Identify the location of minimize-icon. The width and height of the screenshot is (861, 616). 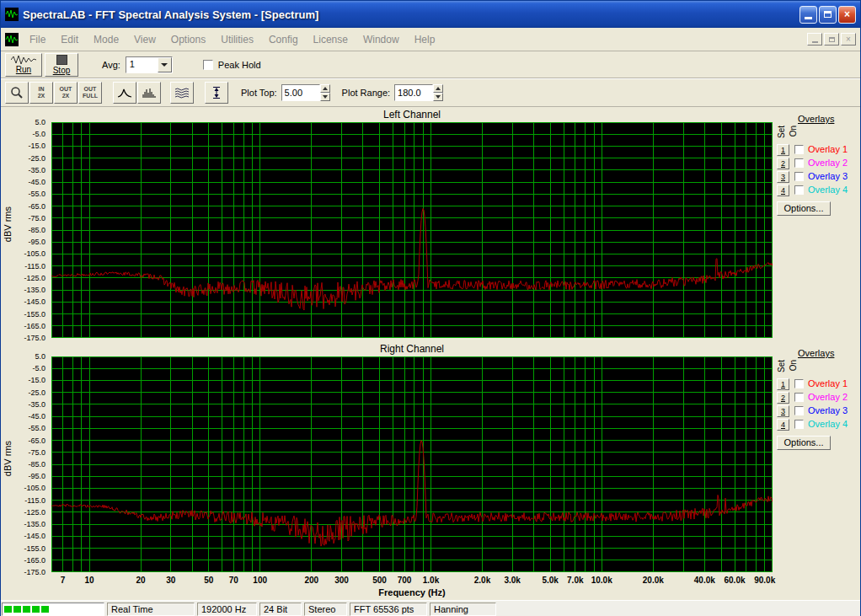
(816, 42).